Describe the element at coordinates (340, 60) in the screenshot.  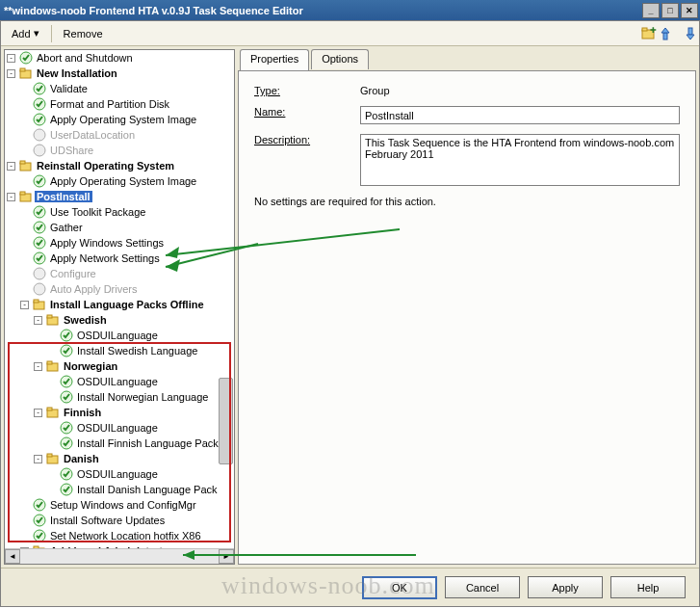
I see `tab-options: Options` at that location.